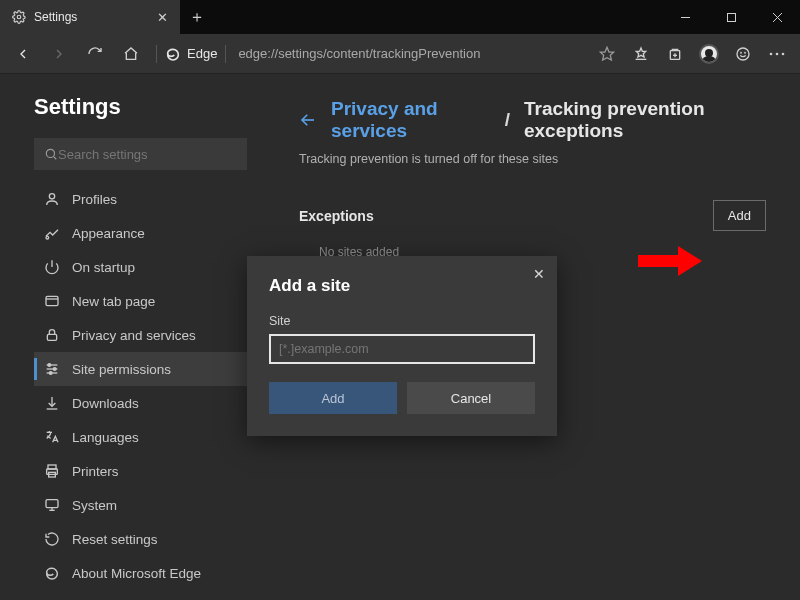 The height and width of the screenshot is (600, 800). I want to click on profile-button, so click(709, 54).